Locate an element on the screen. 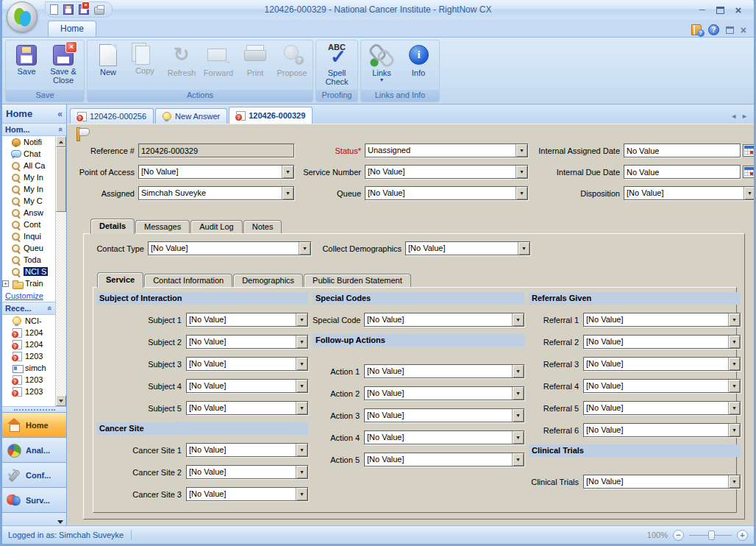  surv-nav-button: Surv... is located at coordinates (34, 500).